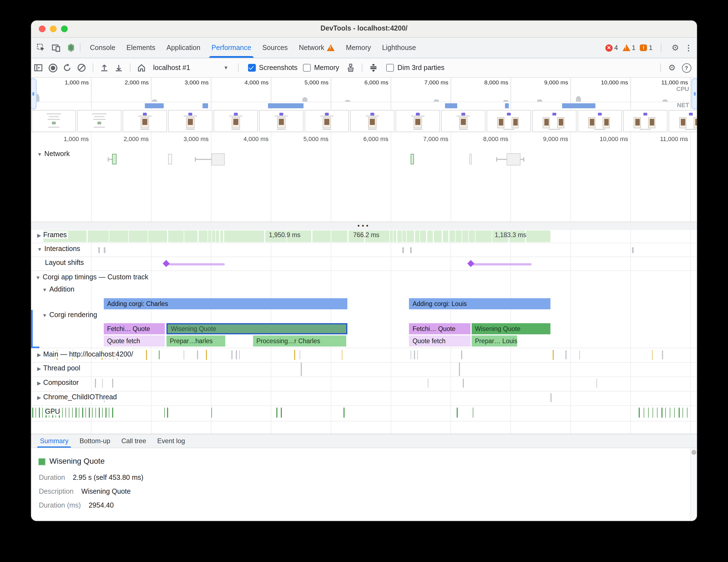  Describe the element at coordinates (77, 397) in the screenshot. I see `thread-track-label: ▶Chrome_ChildIOThread` at that location.